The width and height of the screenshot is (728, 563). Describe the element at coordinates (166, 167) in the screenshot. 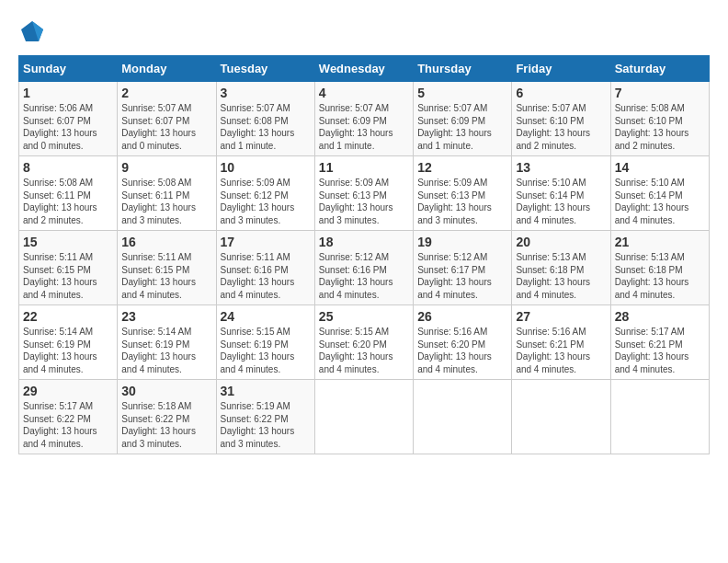

I see `day-number: 9` at that location.